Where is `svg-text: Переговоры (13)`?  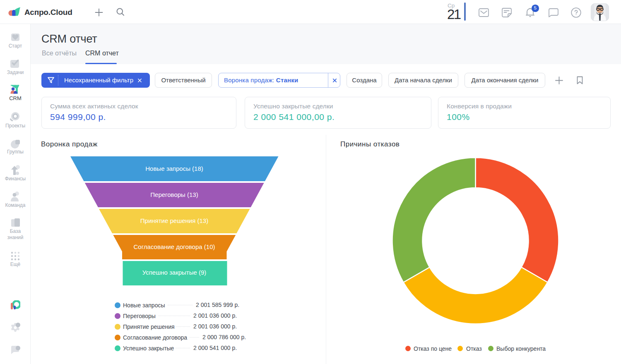
svg-text: Переговоры (13) is located at coordinates (174, 194).